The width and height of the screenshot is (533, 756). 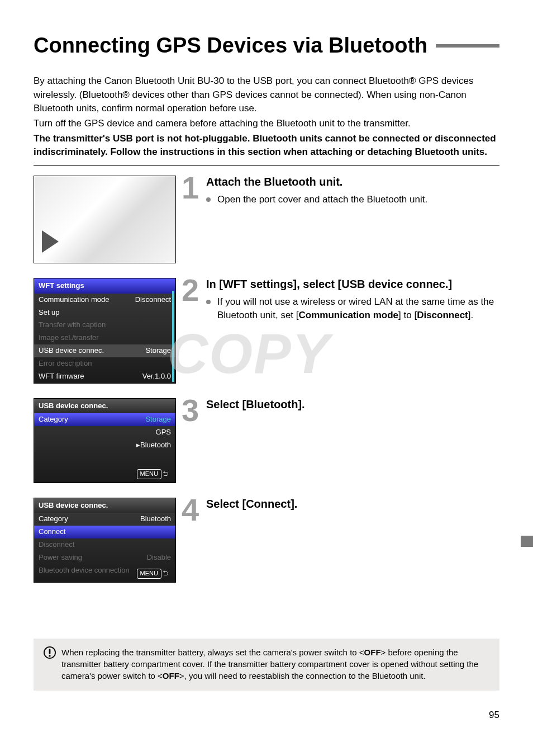 I want to click on menu1-r7l: WFT firmware, so click(x=61, y=377).